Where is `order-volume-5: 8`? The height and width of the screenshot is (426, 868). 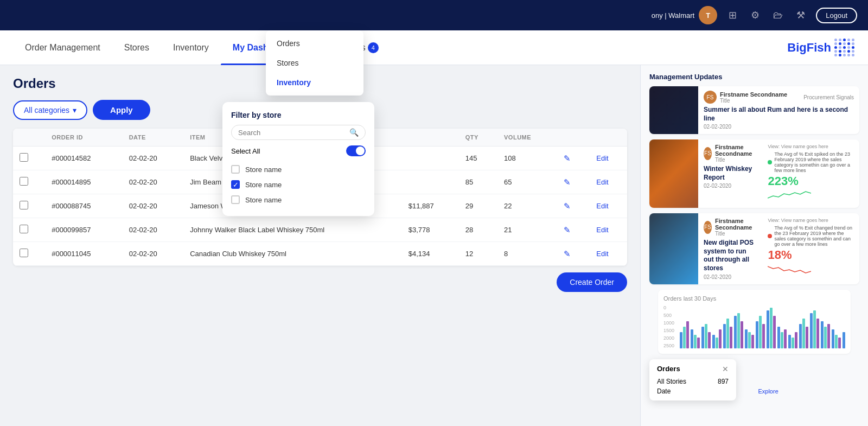 order-volume-5: 8 is located at coordinates (527, 254).